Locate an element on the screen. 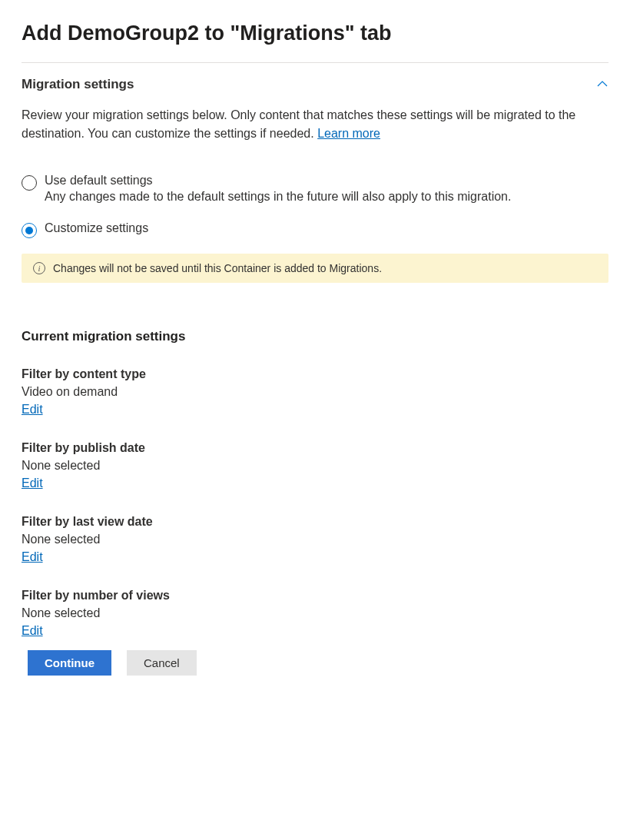 This screenshot has height=840, width=630. radio-circle-default is located at coordinates (29, 183).